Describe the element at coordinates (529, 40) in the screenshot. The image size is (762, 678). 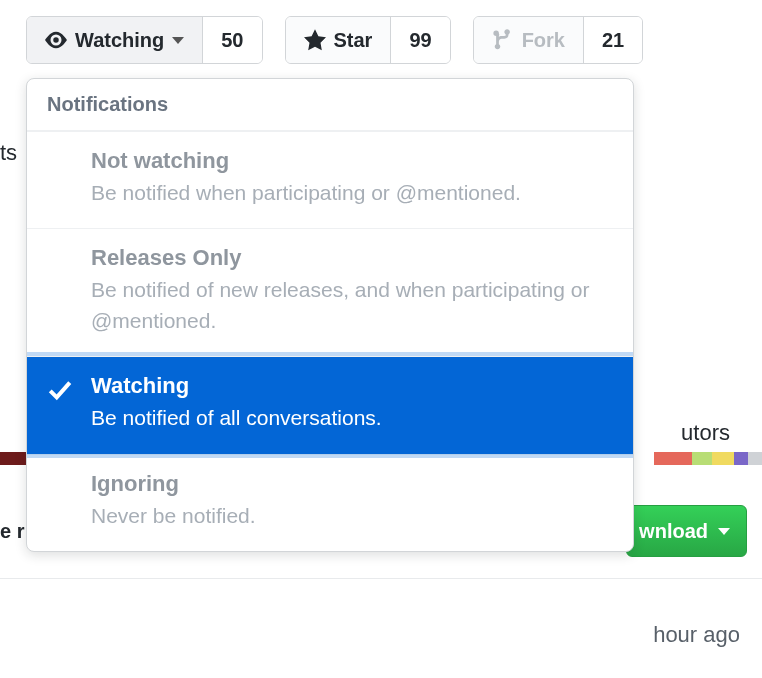
I see `fork-button: Fork` at that location.